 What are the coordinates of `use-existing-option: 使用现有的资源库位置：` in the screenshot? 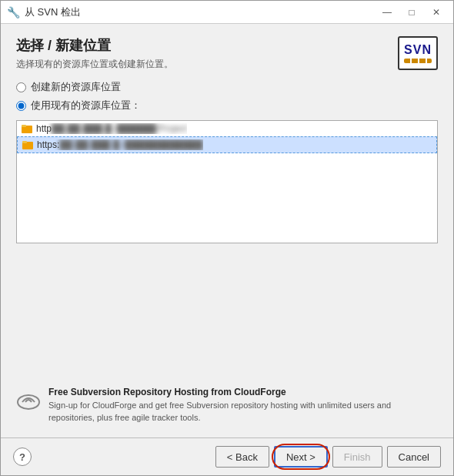 It's located at (227, 106).